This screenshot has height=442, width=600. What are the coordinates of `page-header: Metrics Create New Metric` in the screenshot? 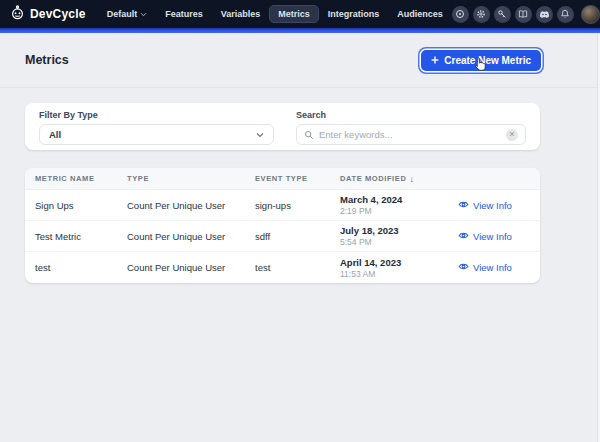 It's located at (300, 60).